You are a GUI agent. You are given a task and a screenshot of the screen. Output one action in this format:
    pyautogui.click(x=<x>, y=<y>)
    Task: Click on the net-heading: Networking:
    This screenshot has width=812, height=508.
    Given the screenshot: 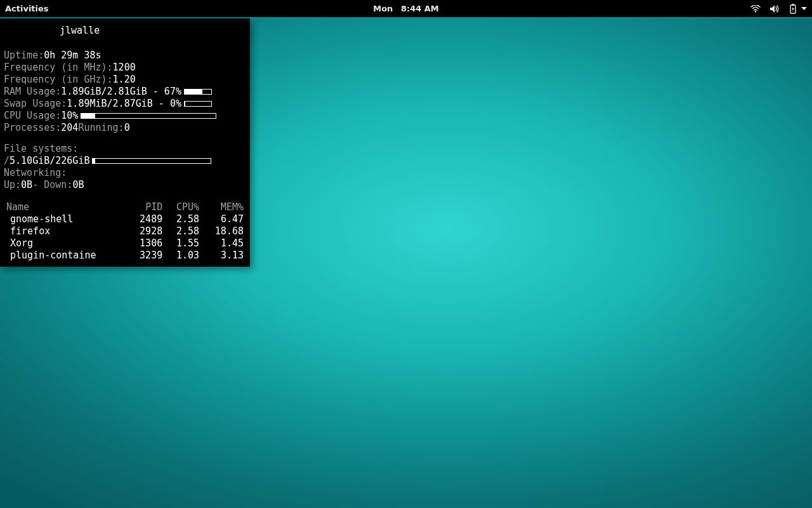 What is the action you would take?
    pyautogui.click(x=125, y=173)
    